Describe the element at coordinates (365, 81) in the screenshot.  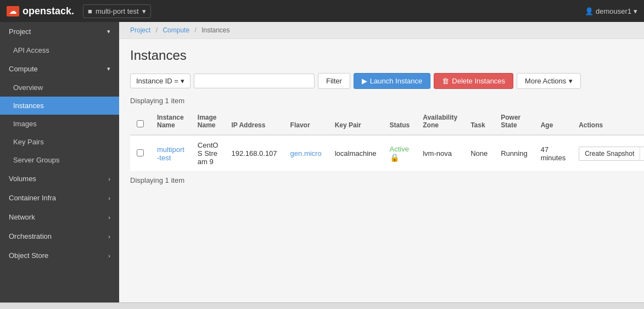
I see `launch-icon: ▶` at that location.